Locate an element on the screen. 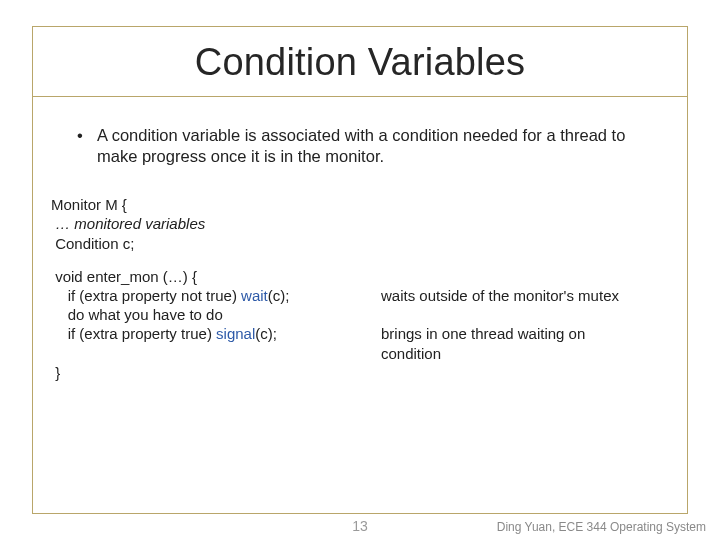  slide-title: Condition Variables is located at coordinates (360, 62).